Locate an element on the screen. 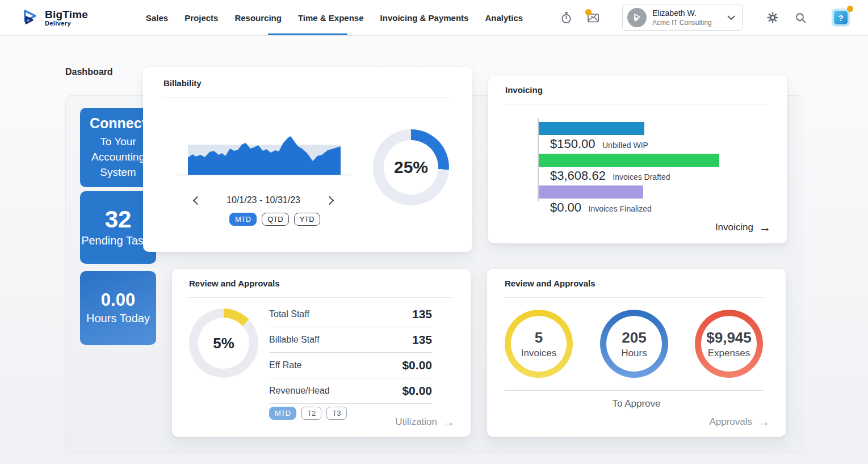  total-staff-value: 135 is located at coordinates (422, 314).